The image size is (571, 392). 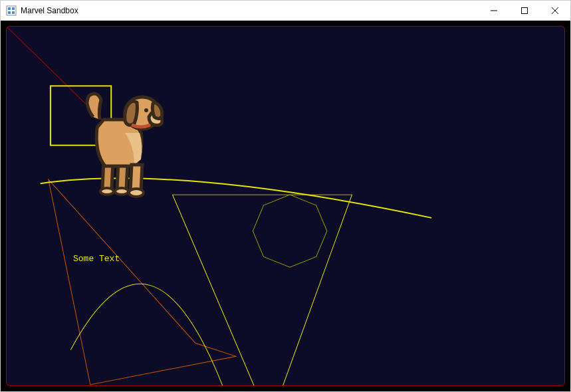 I want to click on window-controls, so click(x=524, y=11).